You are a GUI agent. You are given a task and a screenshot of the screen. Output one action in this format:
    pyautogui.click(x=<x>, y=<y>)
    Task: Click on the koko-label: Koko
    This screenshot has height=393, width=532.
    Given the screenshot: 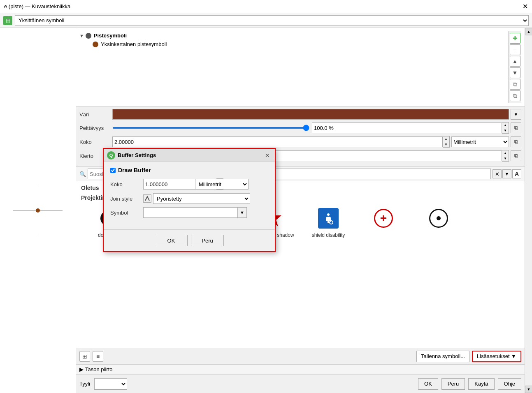 What is the action you would take?
    pyautogui.click(x=96, y=142)
    